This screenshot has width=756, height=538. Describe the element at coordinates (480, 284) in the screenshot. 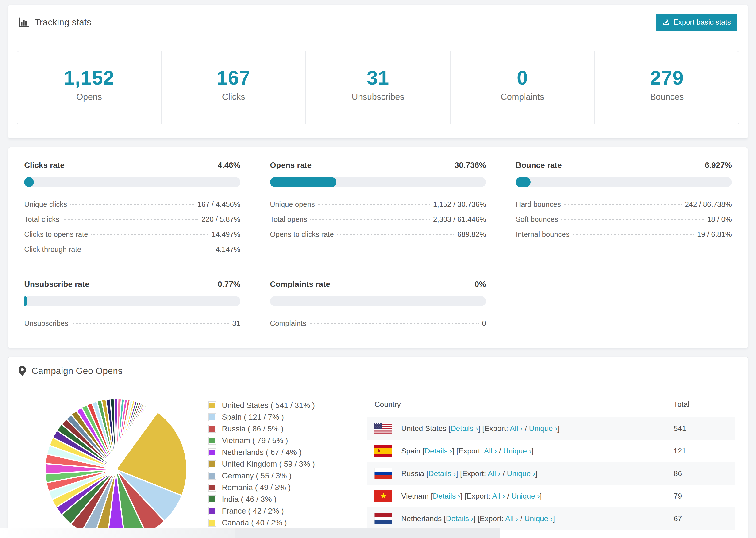

I see `rate-value: 0%` at that location.